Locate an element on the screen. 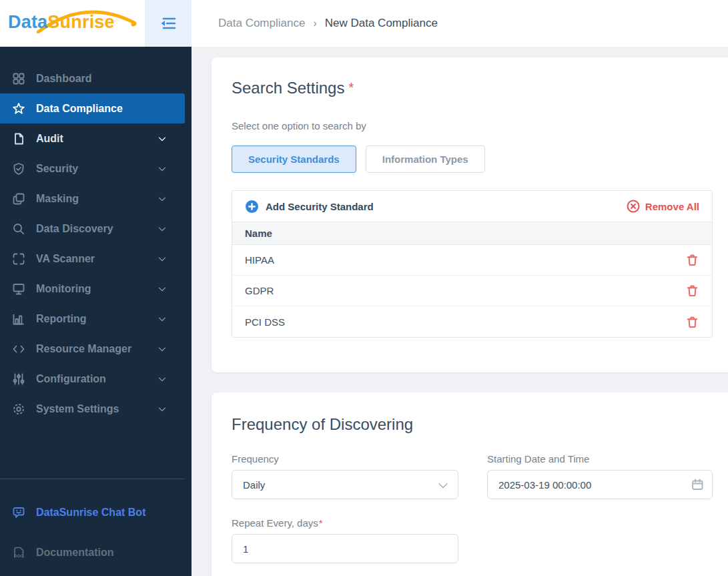  frequency-label: Frequency is located at coordinates (345, 459).